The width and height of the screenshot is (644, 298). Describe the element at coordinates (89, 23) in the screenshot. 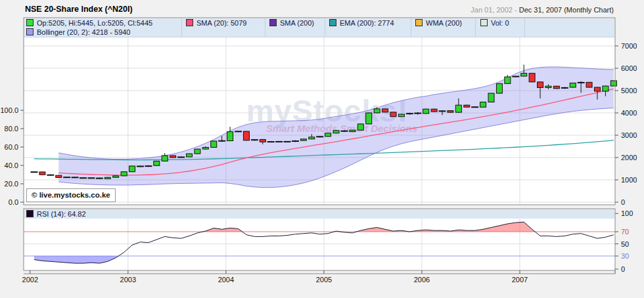

I see `legend-item-price: Op:5205, Hi:5445, Lo:5205, Cl:5445` at that location.